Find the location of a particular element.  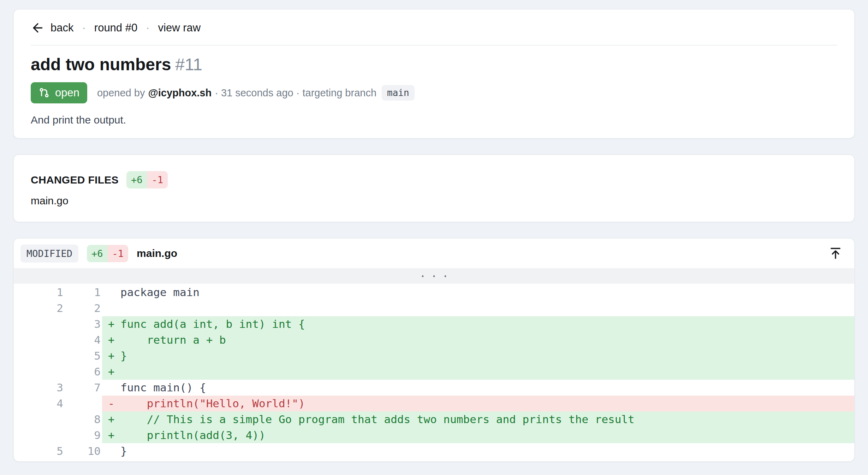

diff-line-body: + return a + b is located at coordinates (478, 340).